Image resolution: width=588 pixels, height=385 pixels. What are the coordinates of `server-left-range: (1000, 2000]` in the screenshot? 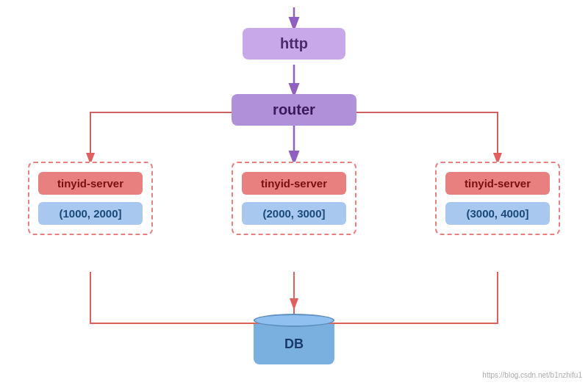 It's located at (90, 213).